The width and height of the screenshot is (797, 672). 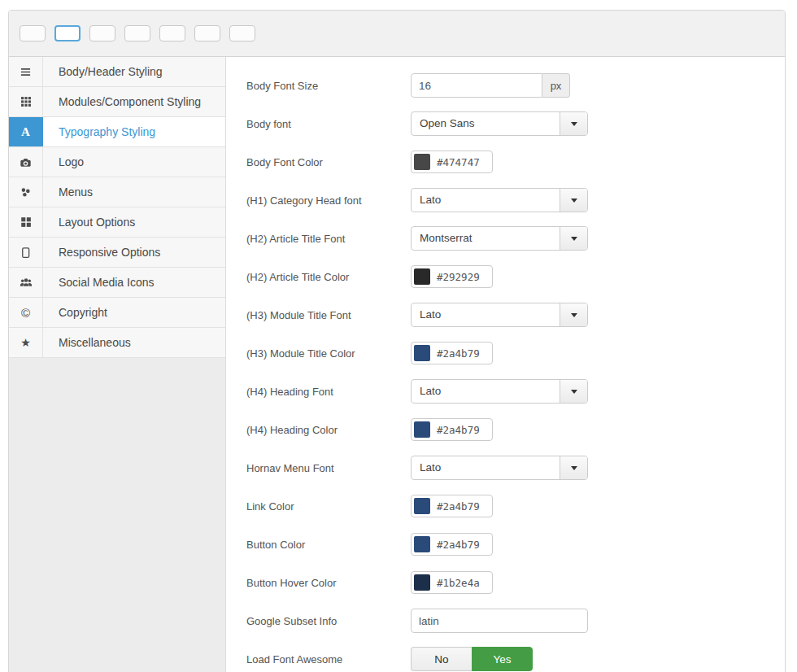 What do you see at coordinates (329, 239) in the screenshot?
I see `field-label: (H2) Article Title Font` at bounding box center [329, 239].